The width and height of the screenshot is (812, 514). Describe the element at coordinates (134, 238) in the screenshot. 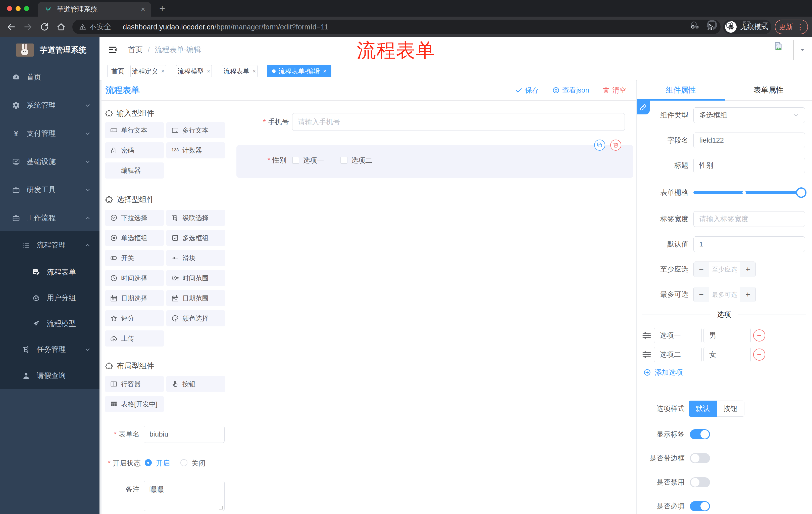

I see `palette-item-radio-group: 单选框组` at that location.